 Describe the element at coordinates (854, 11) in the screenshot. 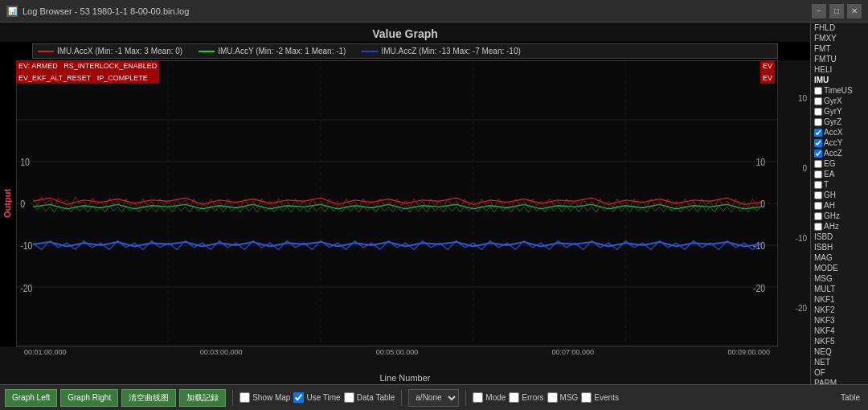

I see `close-button: ✕` at that location.